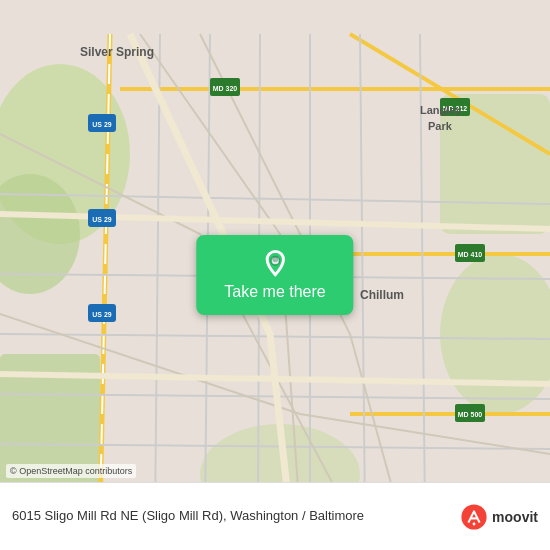 The height and width of the screenshot is (550, 550). I want to click on map-credit: © OpenStreetMap contributors, so click(71, 471).